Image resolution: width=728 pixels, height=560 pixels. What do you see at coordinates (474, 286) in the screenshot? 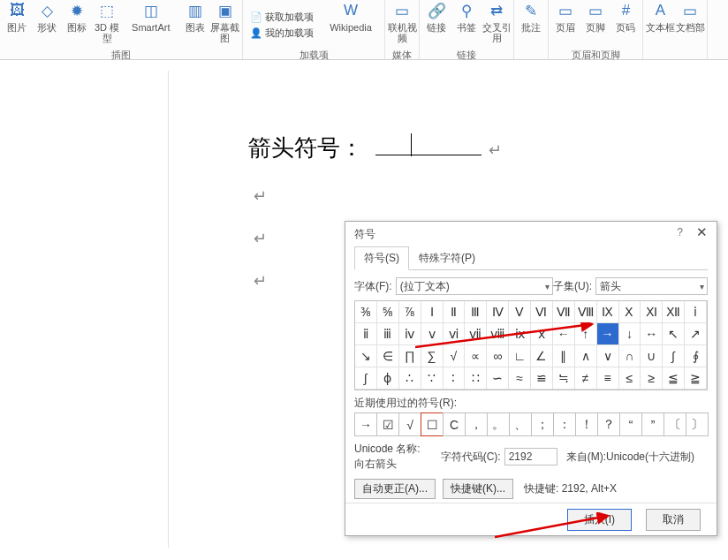
I see `font-dropdown: (拉丁文本)` at bounding box center [474, 286].